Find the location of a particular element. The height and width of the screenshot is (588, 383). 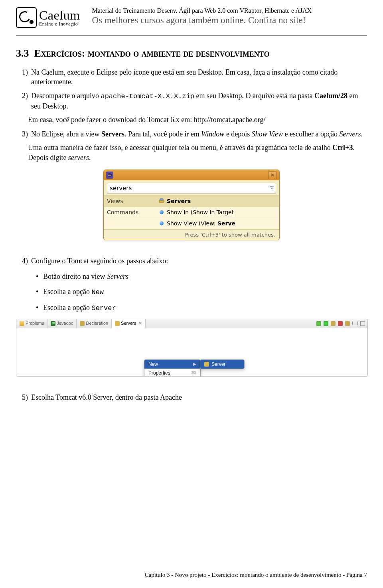

substep-server: Escolha a opção Server is located at coordinates (201, 308).